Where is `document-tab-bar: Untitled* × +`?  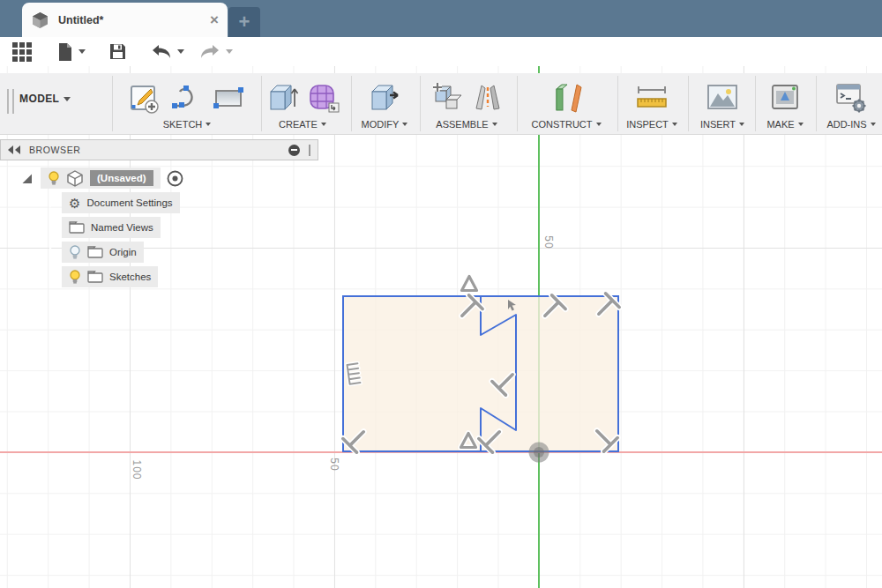 document-tab-bar: Untitled* × + is located at coordinates (441, 19).